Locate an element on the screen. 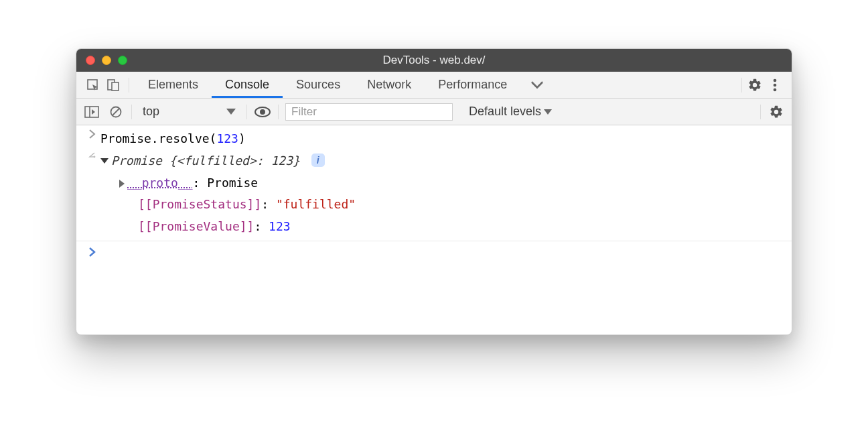  proto-row: __proto__: Promise is located at coordinates (442, 184).